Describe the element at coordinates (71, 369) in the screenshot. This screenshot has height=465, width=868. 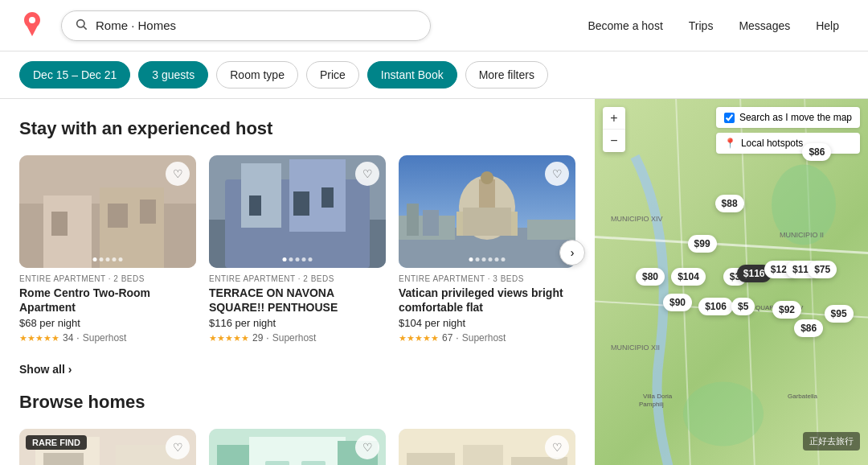
I see `show-all-arrow-icon: ›` at that location.